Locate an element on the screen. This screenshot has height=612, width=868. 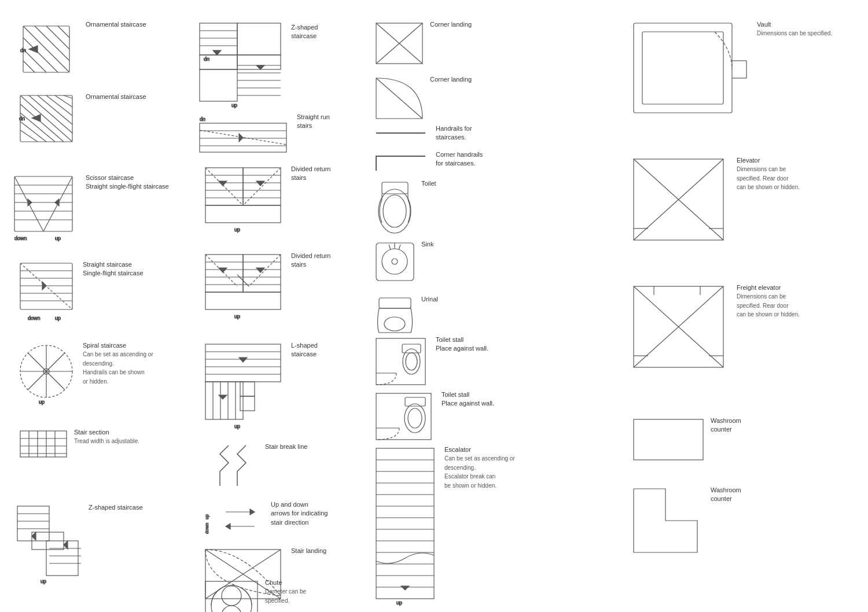
toilet: Toilet is located at coordinates (405, 209).